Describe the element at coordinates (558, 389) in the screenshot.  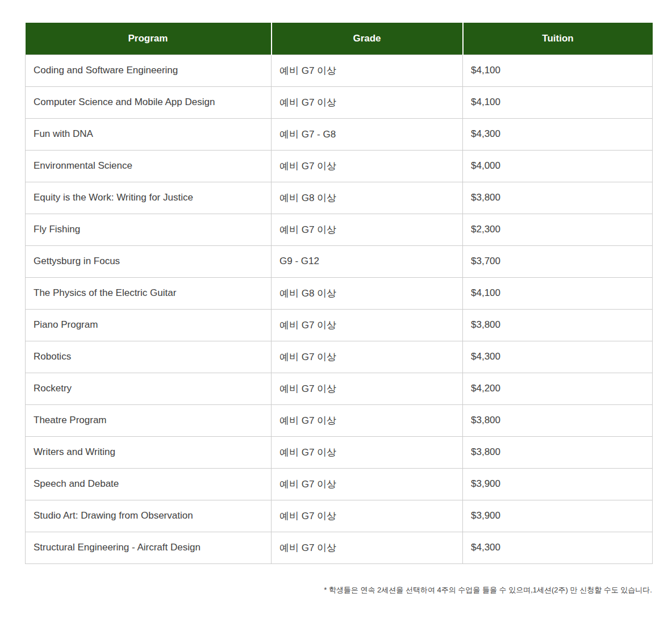
I see `tuition-cell: $4,200` at that location.